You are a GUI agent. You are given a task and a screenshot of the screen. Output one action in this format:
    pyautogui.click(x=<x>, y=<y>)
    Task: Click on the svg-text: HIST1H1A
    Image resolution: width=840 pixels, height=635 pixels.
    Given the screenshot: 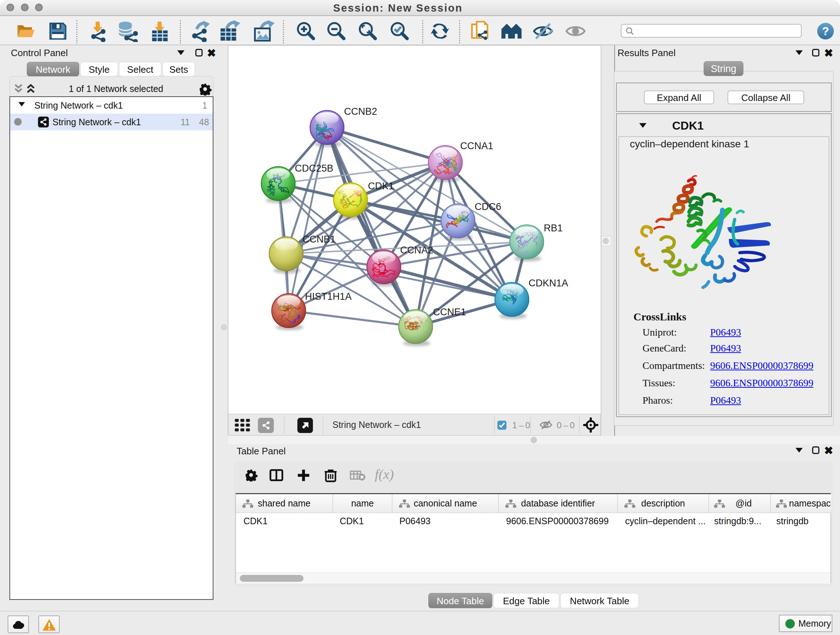 What is the action you would take?
    pyautogui.click(x=328, y=296)
    